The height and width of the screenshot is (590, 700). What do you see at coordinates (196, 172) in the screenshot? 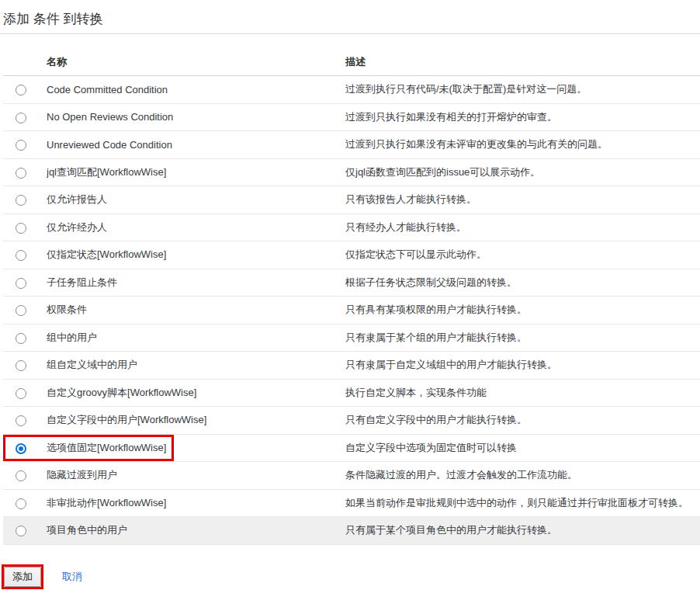
I see `condition-name: jql查询匹配[WorkflowWise]` at bounding box center [196, 172].